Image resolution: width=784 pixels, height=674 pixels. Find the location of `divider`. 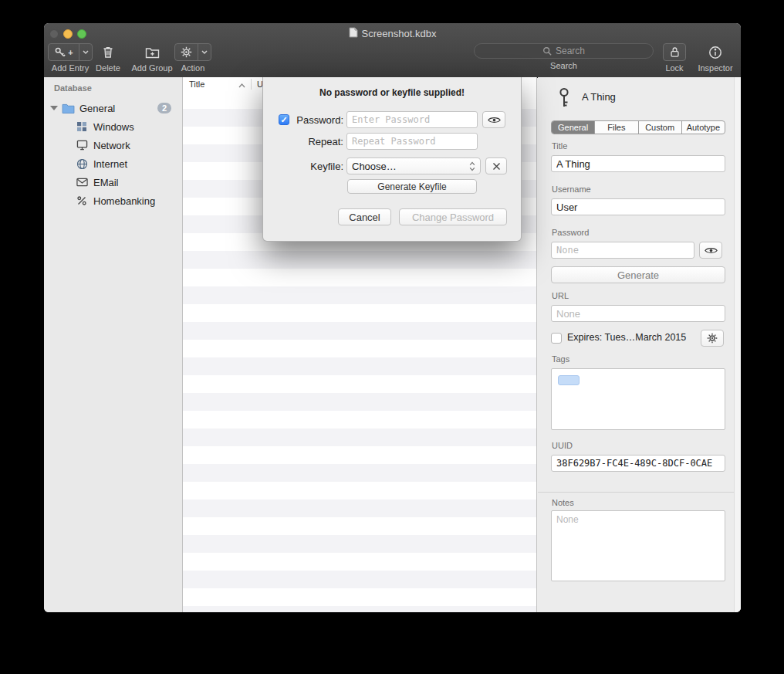

divider is located at coordinates (639, 493).